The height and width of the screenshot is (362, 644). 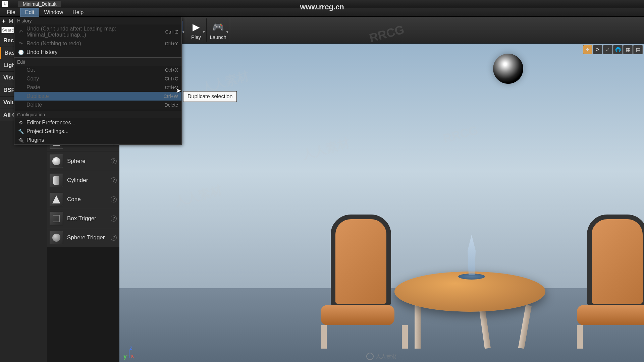 What do you see at coordinates (83, 180) in the screenshot?
I see `shape-cylinder: Cylinder ?` at bounding box center [83, 180].